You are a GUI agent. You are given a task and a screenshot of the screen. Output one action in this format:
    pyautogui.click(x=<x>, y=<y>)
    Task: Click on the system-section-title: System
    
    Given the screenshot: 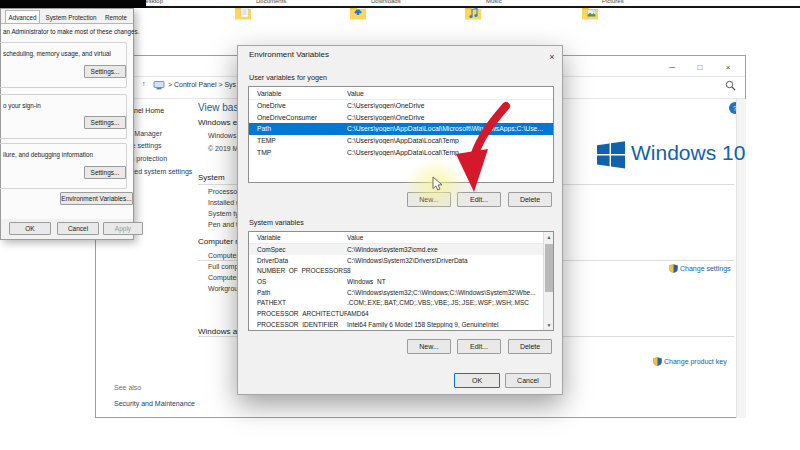 What is the action you would take?
    pyautogui.click(x=212, y=178)
    